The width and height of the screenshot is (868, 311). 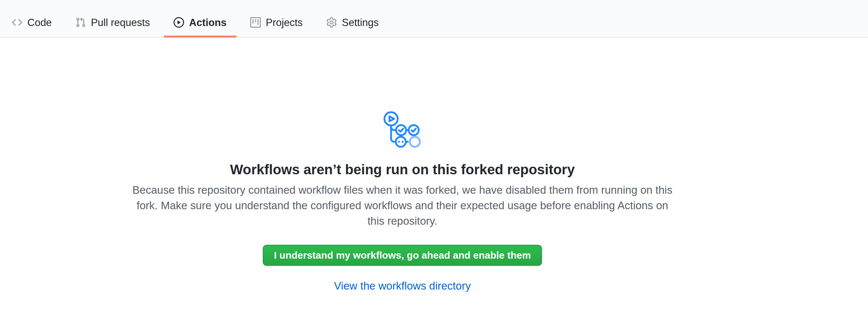 What do you see at coordinates (352, 19) in the screenshot?
I see `tab-settings: Settings` at bounding box center [352, 19].